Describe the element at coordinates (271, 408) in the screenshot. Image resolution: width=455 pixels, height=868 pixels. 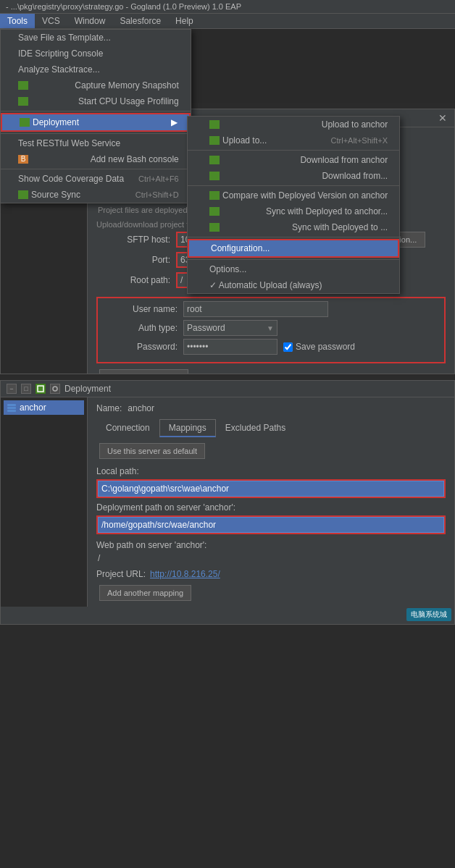
I see `mappings-name-row: Name: anchor` at that location.